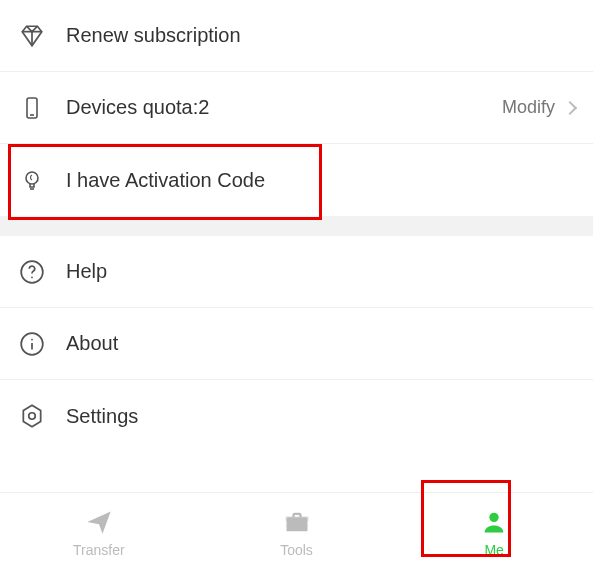 The width and height of the screenshot is (593, 572). What do you see at coordinates (296, 180) in the screenshot?
I see `menu-item-activation-code: I have Activation Code` at bounding box center [296, 180].